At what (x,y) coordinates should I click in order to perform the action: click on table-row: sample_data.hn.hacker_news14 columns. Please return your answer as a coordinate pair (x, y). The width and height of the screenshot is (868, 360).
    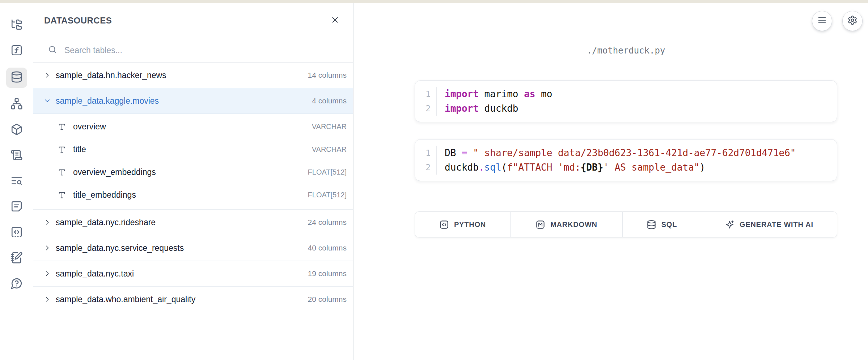
    Looking at the image, I should click on (193, 75).